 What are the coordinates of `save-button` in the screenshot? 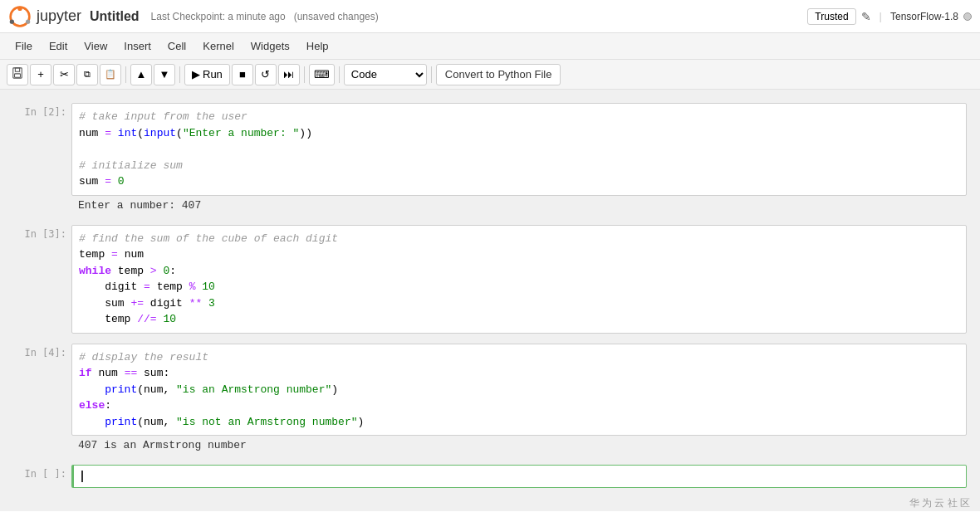 It's located at (17, 75).